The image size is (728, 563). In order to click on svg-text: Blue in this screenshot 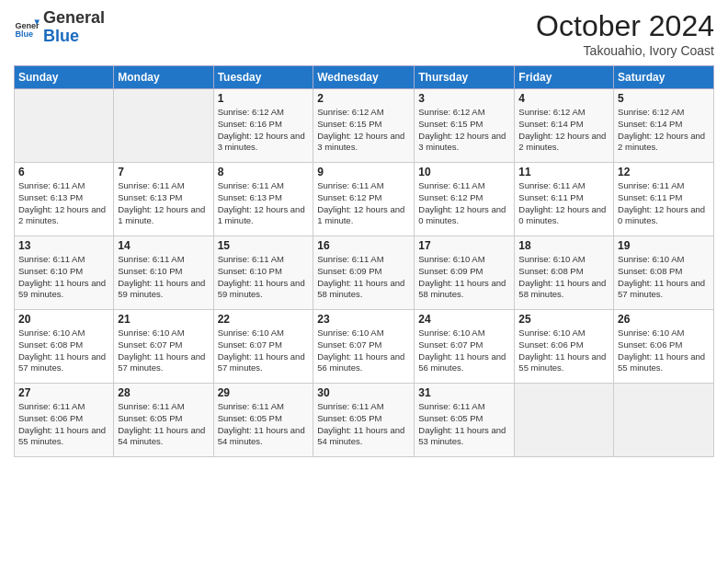, I will do `click(24, 34)`.